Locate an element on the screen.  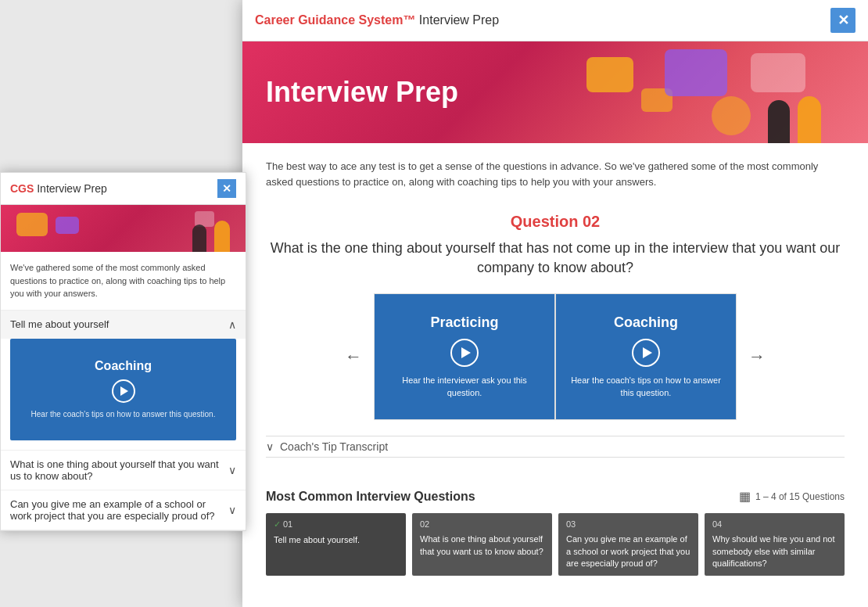
video-carousel: ← Practicing Hear the interviewer ask yo… is located at coordinates (555, 357).